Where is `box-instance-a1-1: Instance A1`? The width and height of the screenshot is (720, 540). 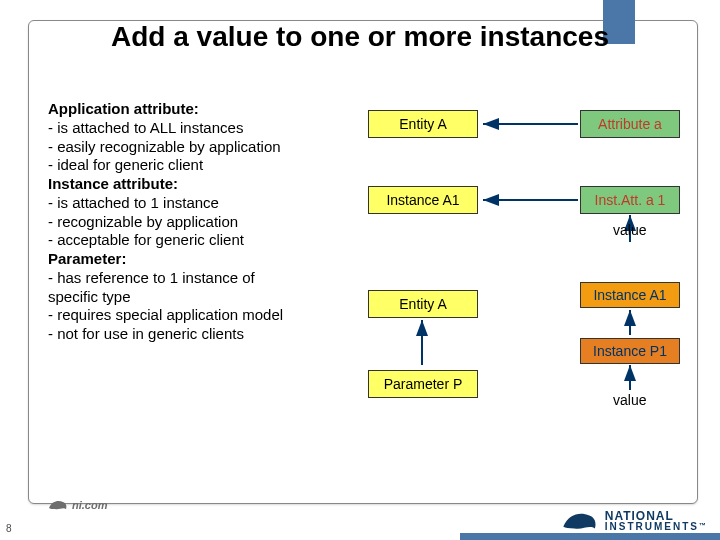
box-instance-a1-1: Instance A1 is located at coordinates (423, 200).